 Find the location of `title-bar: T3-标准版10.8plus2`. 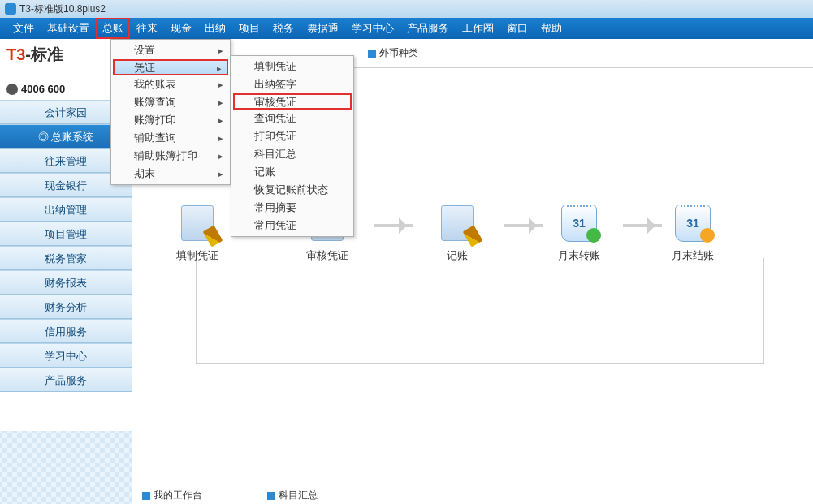

title-bar: T3-标准版10.8plus2 is located at coordinates (406, 9).